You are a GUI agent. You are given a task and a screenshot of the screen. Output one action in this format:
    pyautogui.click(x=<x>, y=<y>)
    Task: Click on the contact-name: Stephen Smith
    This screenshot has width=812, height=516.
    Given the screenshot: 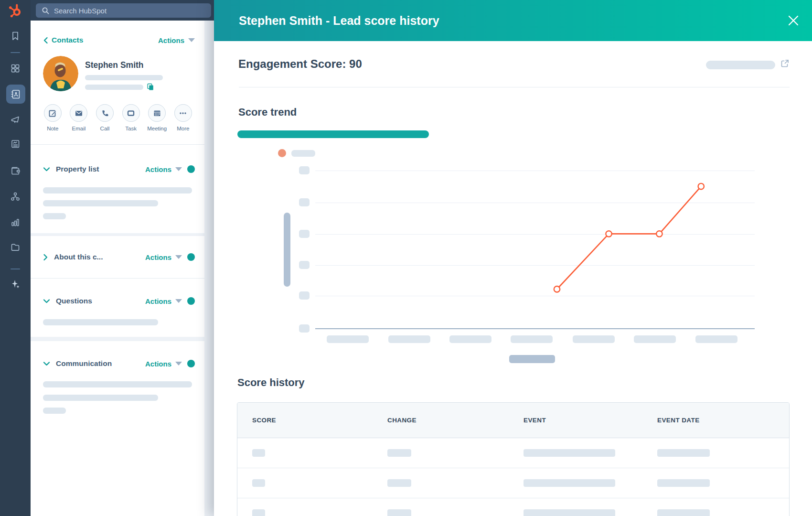 What is the action you would take?
    pyautogui.click(x=115, y=65)
    